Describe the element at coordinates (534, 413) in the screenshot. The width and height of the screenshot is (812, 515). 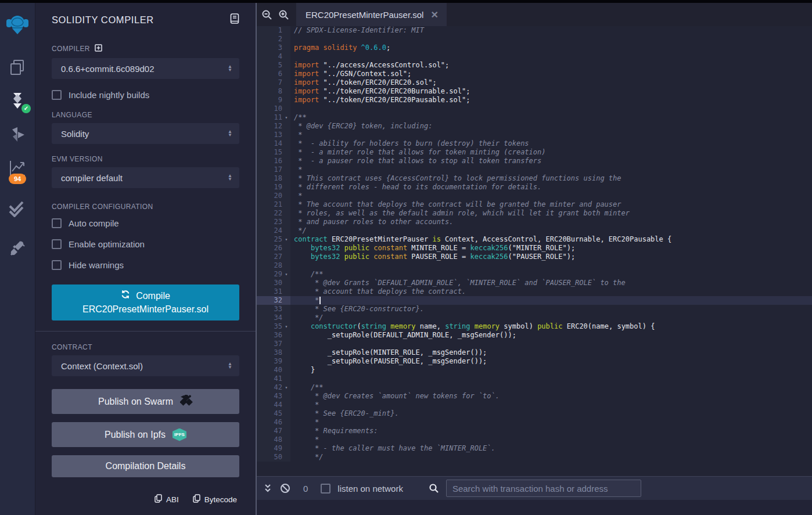
I see `code-line: 45 * See {ERC20-_mint}.` at that location.